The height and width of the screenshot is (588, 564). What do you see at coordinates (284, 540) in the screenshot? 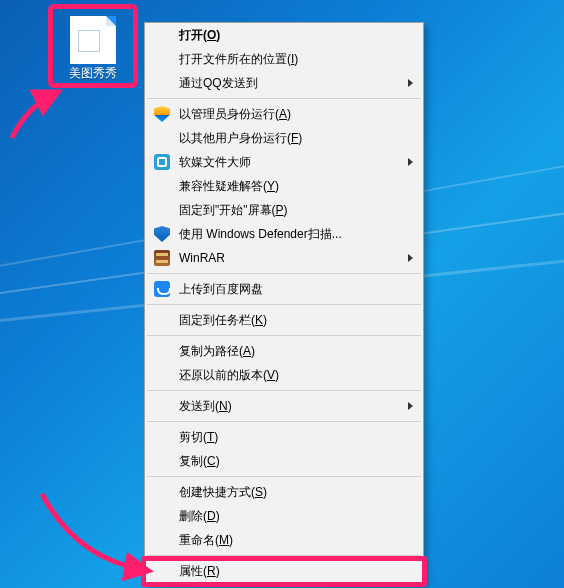
I see `menu-rename: 重命名(M)` at bounding box center [284, 540].